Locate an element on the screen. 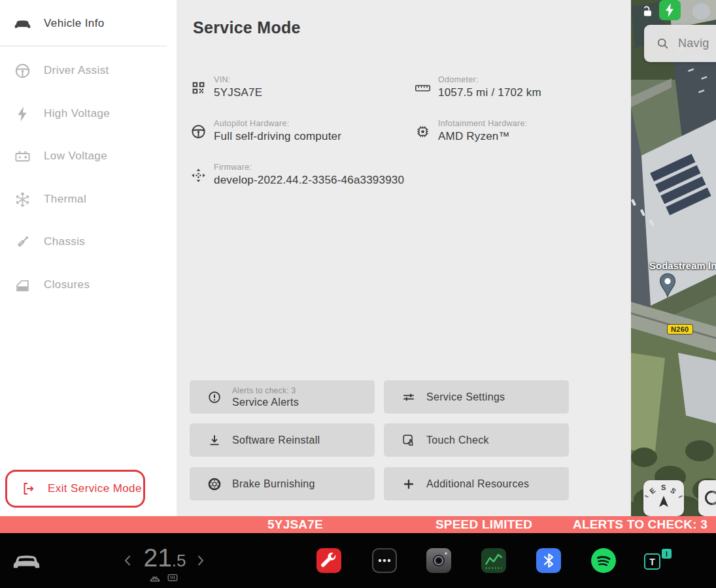  satellite-map-image is located at coordinates (673, 258).